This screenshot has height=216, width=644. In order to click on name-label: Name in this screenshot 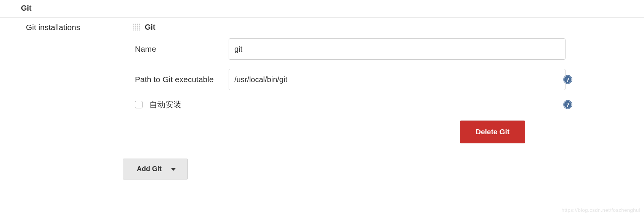, I will do `click(182, 49)`.